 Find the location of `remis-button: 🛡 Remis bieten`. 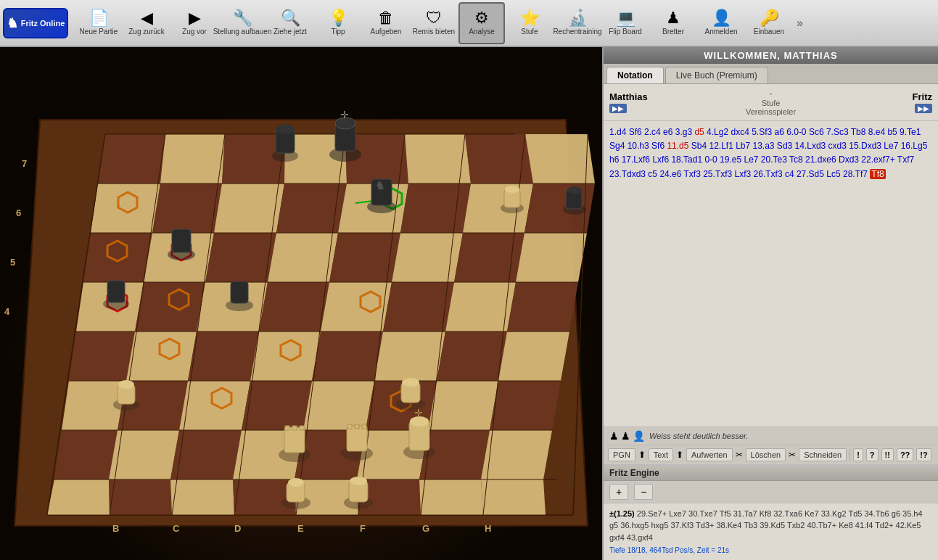

remis-button: 🛡 Remis bieten is located at coordinates (434, 23).